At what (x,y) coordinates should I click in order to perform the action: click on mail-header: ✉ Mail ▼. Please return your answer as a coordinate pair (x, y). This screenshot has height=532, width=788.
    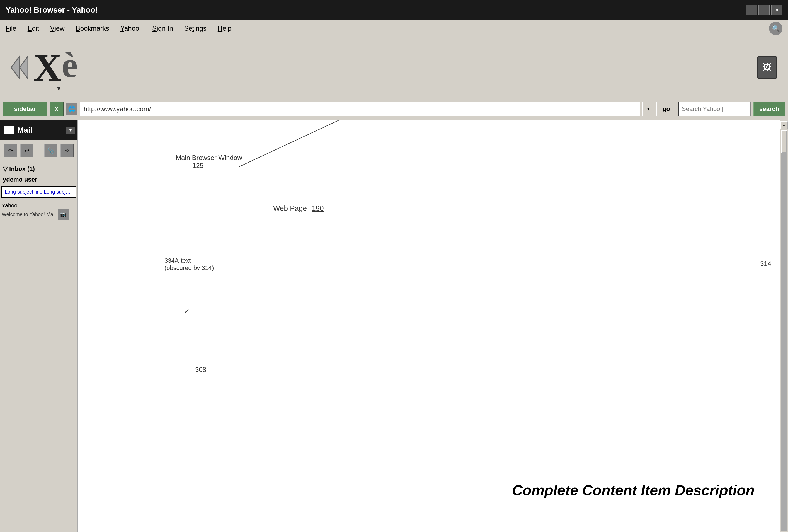
    Looking at the image, I should click on (39, 130).